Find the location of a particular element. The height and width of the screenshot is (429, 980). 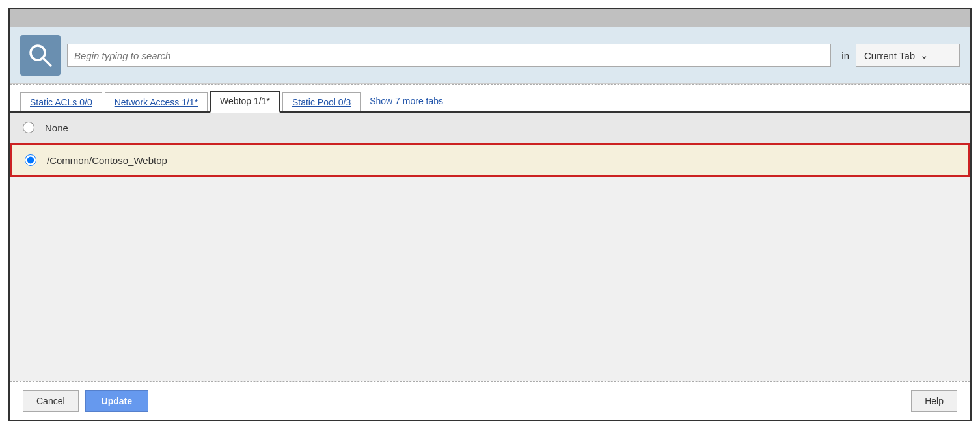

search-icon is located at coordinates (40, 55).